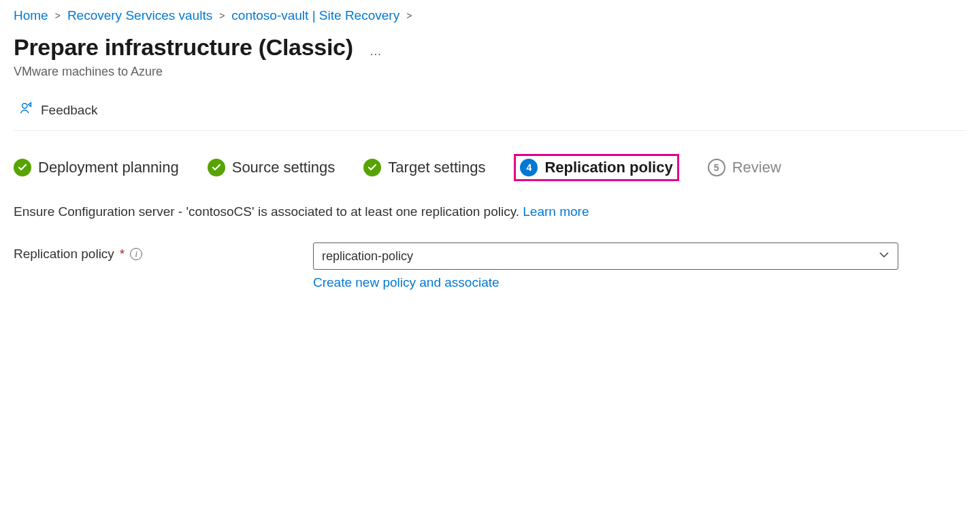  What do you see at coordinates (368, 256) in the screenshot?
I see `dropdown-value: replication-policy` at bounding box center [368, 256].